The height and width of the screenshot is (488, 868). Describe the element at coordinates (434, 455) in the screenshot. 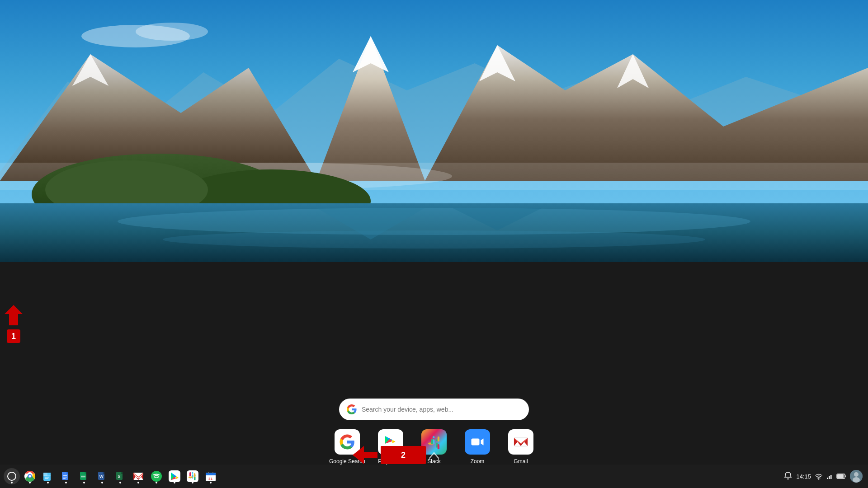

I see `chevron-up-button` at that location.